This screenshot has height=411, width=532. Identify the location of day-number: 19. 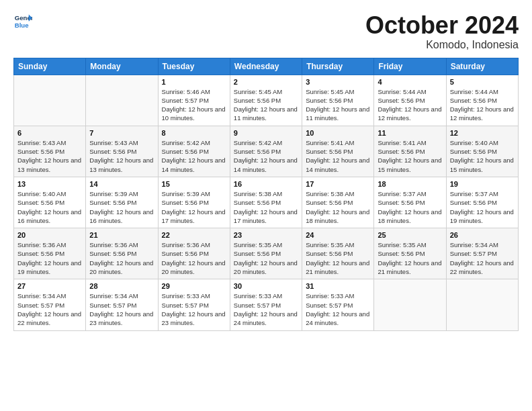
(482, 184).